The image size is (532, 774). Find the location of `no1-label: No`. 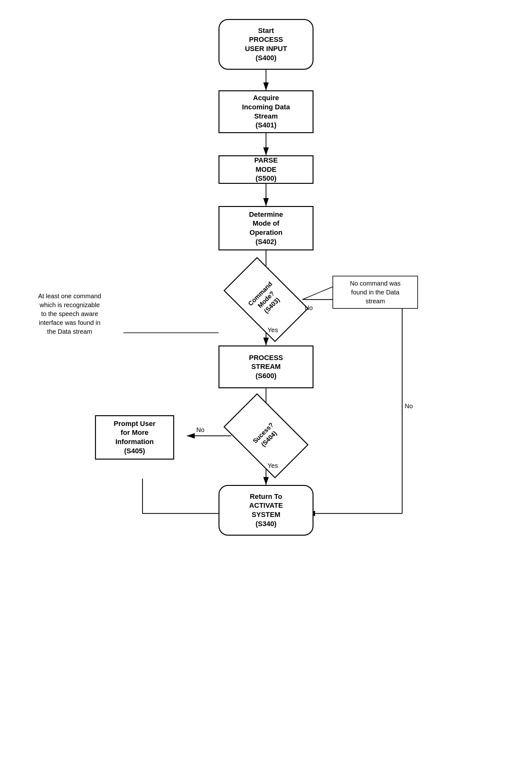

no1-label: No is located at coordinates (309, 308).